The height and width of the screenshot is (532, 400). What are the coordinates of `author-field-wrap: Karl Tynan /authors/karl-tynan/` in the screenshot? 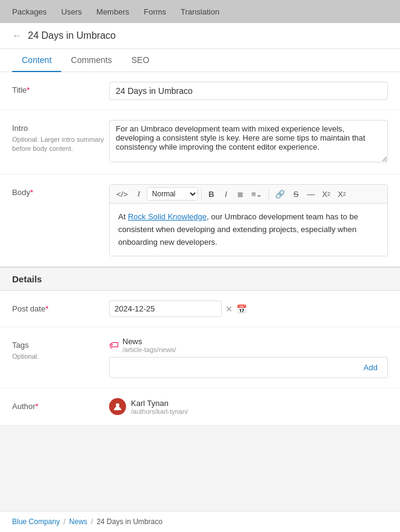 It's located at (248, 407).